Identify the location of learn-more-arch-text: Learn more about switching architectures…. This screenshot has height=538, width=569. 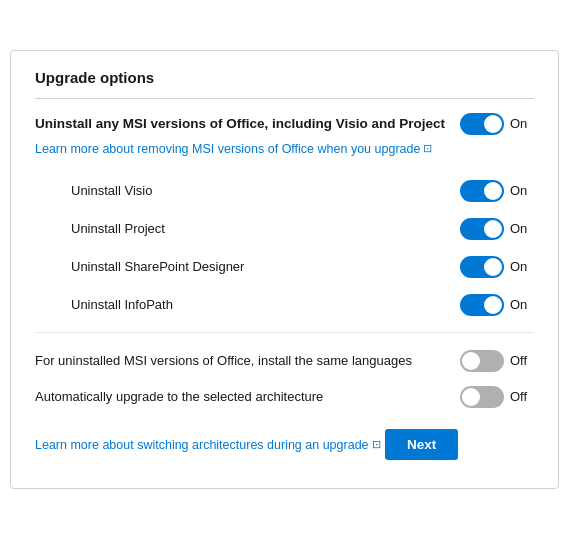
(202, 445).